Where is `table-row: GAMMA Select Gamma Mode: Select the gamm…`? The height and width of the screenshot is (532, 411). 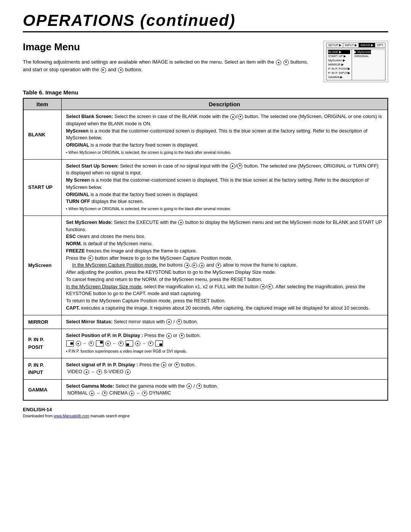 table-row: GAMMA Select Gamma Mode: Select the gamm… is located at coordinates (206, 390).